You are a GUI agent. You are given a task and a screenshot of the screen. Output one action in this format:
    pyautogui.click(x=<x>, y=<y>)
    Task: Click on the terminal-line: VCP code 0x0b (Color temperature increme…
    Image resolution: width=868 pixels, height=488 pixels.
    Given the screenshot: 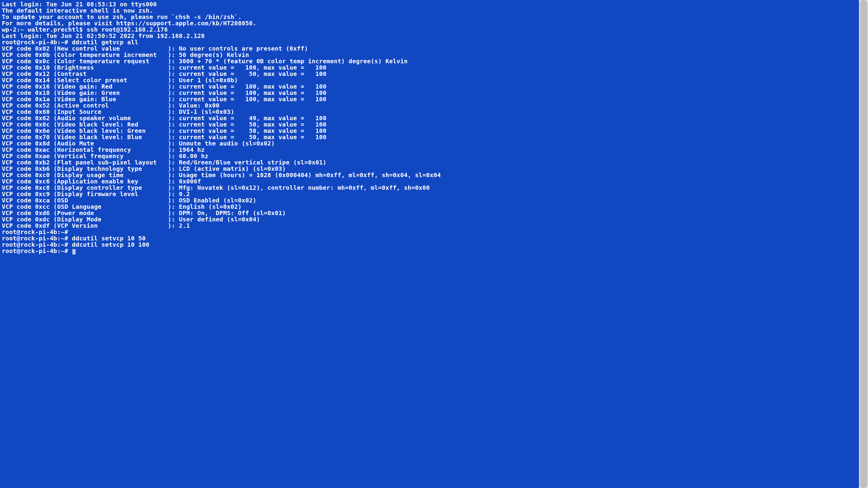 What is the action you would take?
    pyautogui.click(x=429, y=55)
    